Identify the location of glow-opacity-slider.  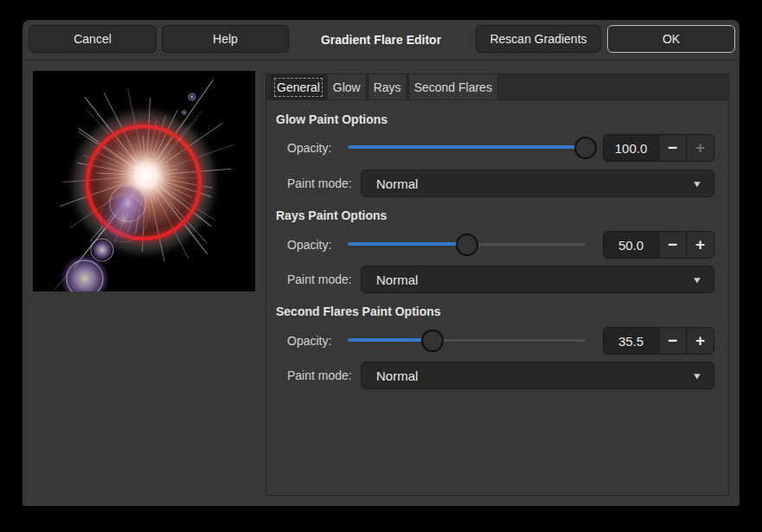
(467, 148).